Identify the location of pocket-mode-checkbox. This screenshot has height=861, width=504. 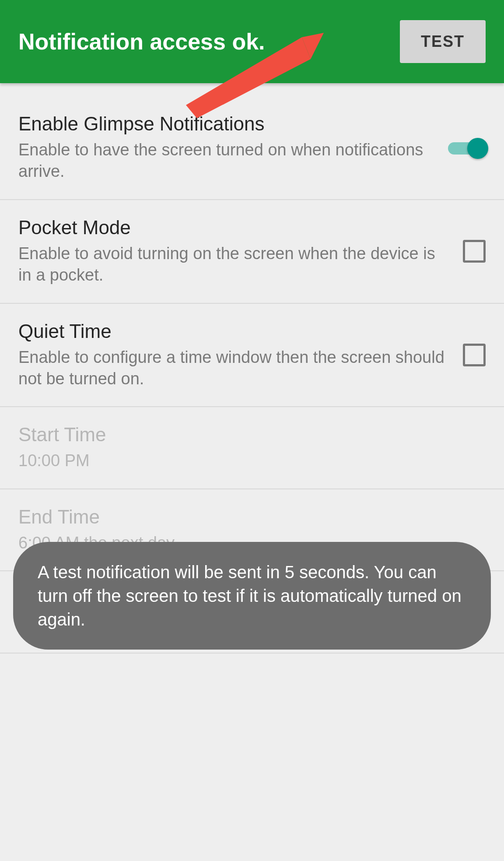
(474, 251).